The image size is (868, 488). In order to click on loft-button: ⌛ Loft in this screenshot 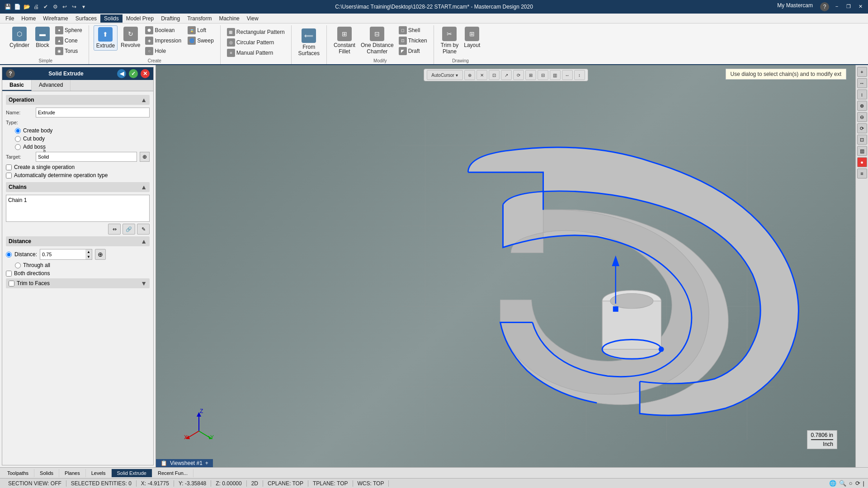, I will do `click(201, 30)`.